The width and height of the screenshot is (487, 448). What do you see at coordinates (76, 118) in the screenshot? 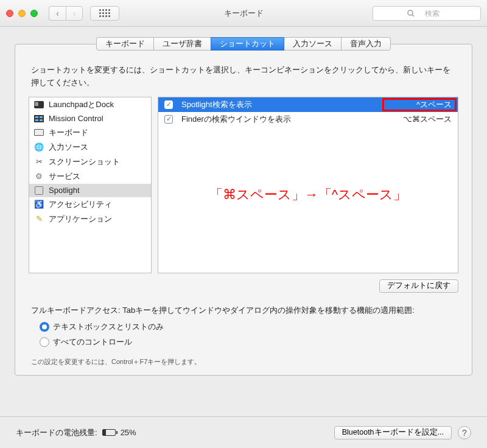
I see `category-label: Mission Control` at bounding box center [76, 118].